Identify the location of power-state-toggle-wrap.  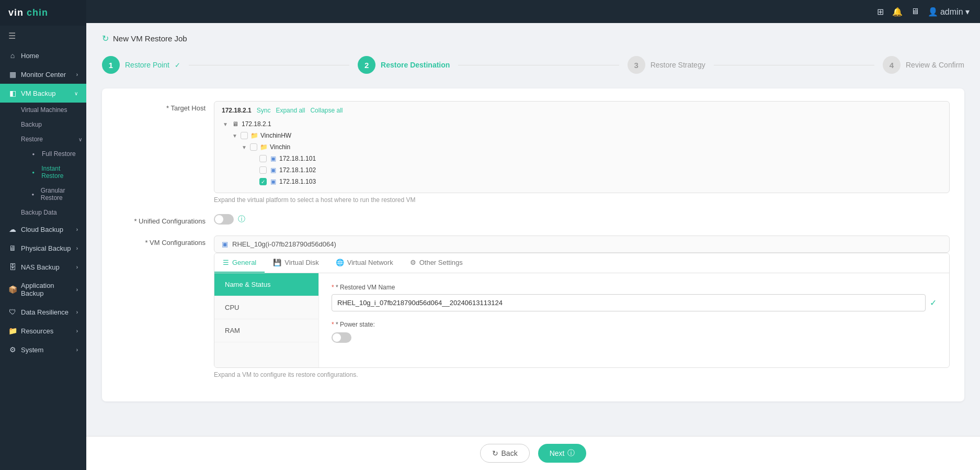
(634, 338).